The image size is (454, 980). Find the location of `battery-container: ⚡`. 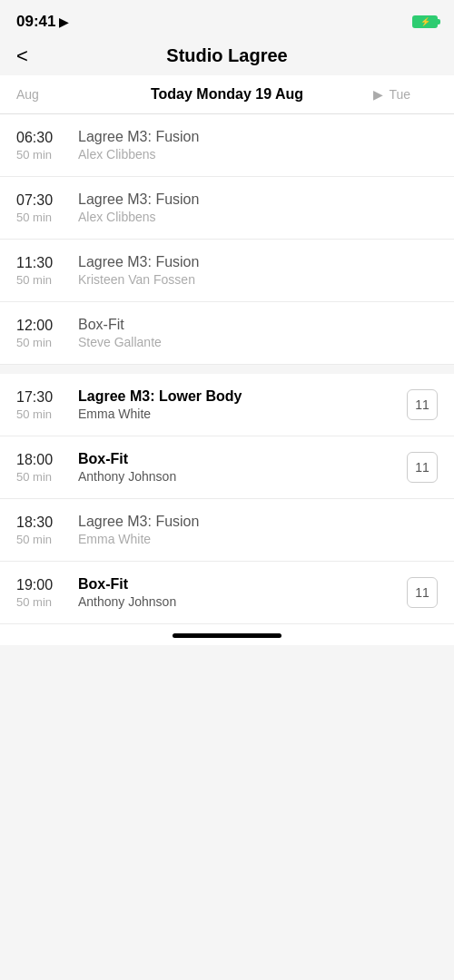

battery-container: ⚡ is located at coordinates (425, 22).